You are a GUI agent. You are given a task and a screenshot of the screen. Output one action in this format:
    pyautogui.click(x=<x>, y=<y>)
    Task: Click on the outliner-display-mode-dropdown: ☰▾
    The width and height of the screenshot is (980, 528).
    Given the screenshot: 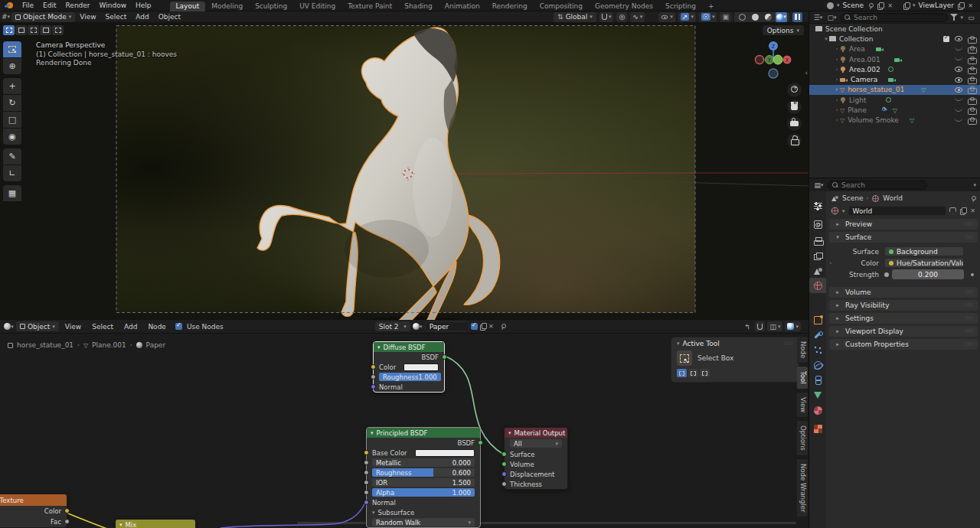 What is the action you would take?
    pyautogui.click(x=818, y=17)
    